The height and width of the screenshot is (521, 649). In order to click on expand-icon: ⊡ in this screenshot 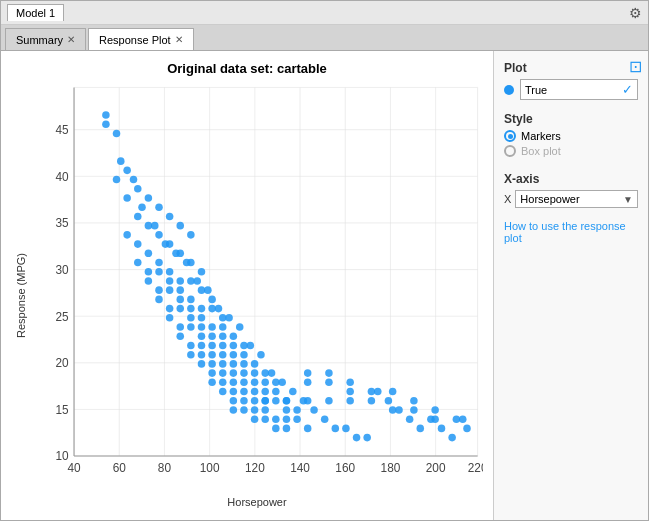, I will do `click(636, 66)`.